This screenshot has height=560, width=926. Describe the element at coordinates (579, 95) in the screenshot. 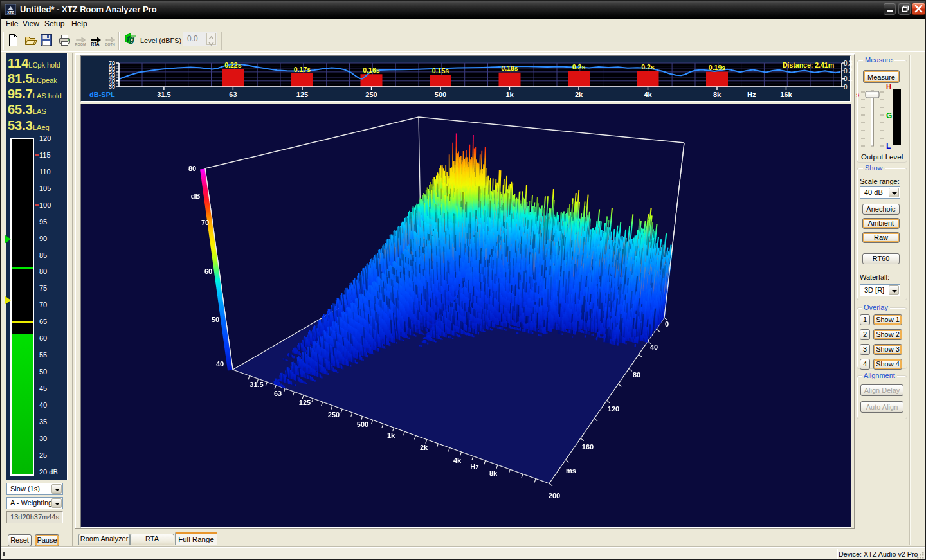

I see `svg-text: 2k` at that location.